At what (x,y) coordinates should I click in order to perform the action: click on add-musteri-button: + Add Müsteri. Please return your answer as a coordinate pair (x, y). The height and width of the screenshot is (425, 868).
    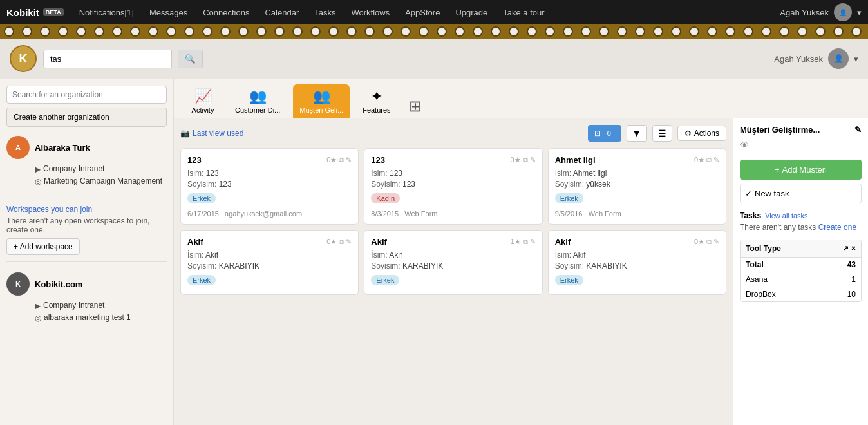
    Looking at the image, I should click on (801, 170).